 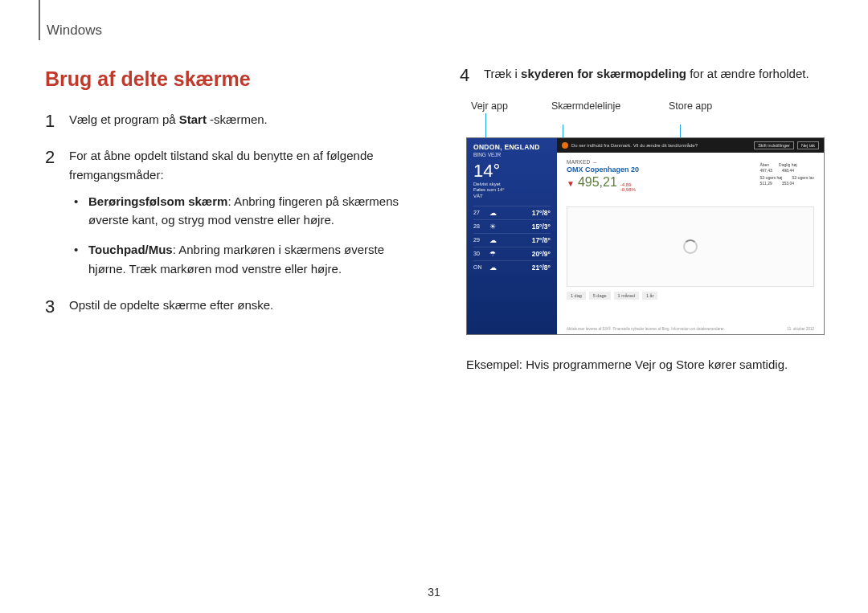 I want to click on header-title: Windows, so click(x=74, y=31).